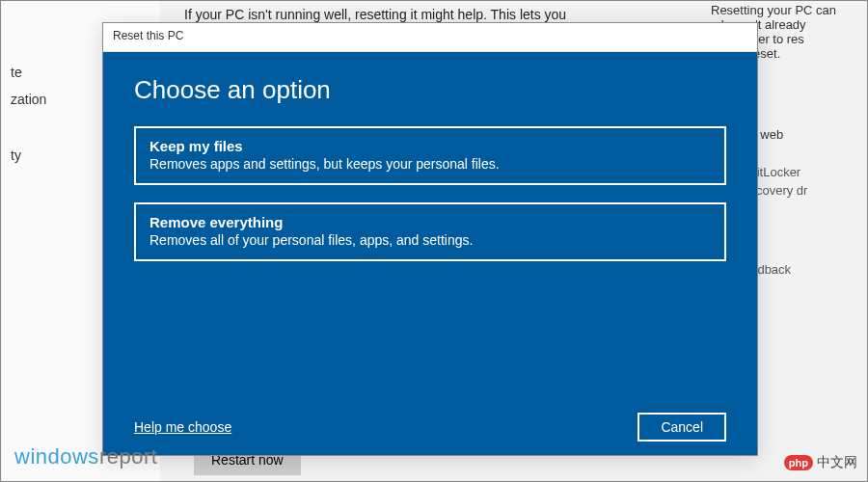  I want to click on cancel-button: Cancel, so click(682, 427).